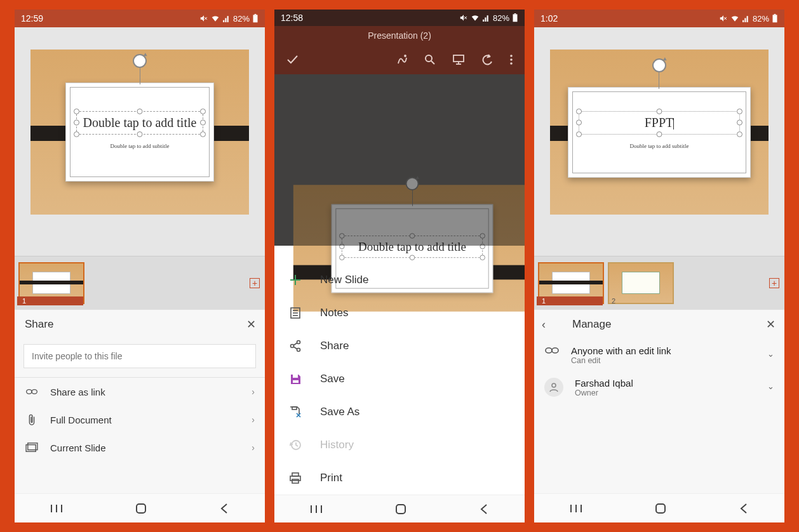 The height and width of the screenshot is (532, 799). What do you see at coordinates (50, 301) in the screenshot?
I see `thumb-number: 1` at bounding box center [50, 301].